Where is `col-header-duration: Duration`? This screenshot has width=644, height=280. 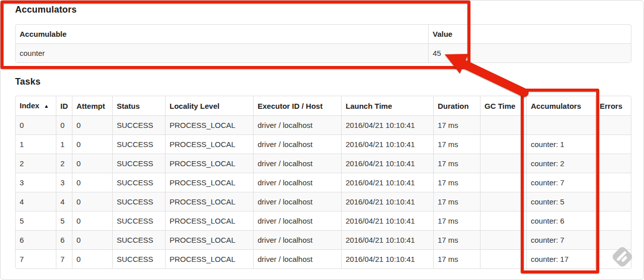 col-header-duration: Duration is located at coordinates (457, 106).